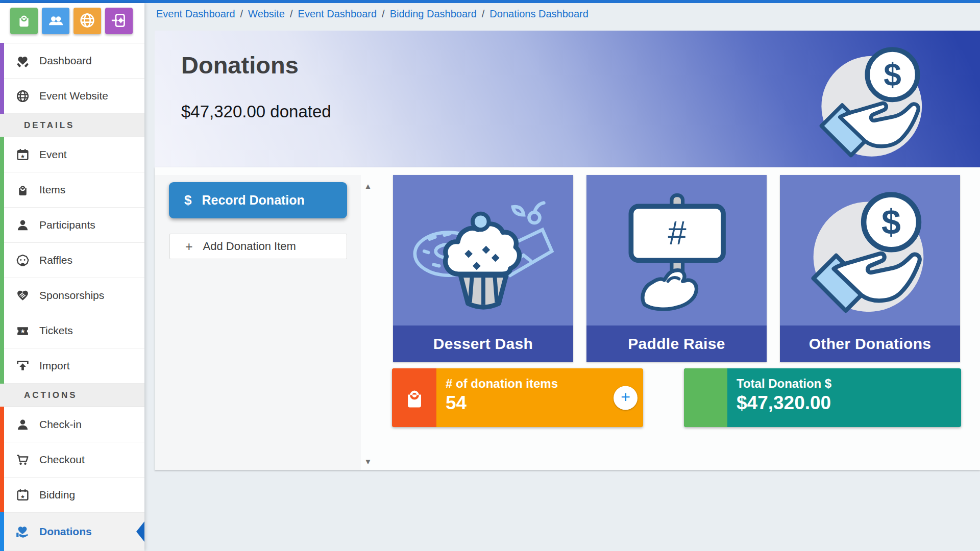 This screenshot has width=980, height=551. What do you see at coordinates (22, 460) in the screenshot?
I see `cart-icon` at bounding box center [22, 460].